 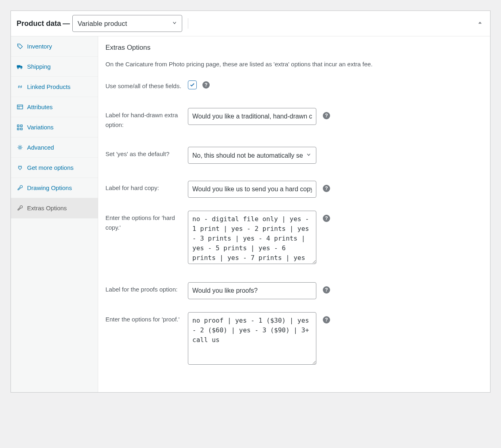 I want to click on tab-linked-products: Linked Products, so click(x=54, y=87).